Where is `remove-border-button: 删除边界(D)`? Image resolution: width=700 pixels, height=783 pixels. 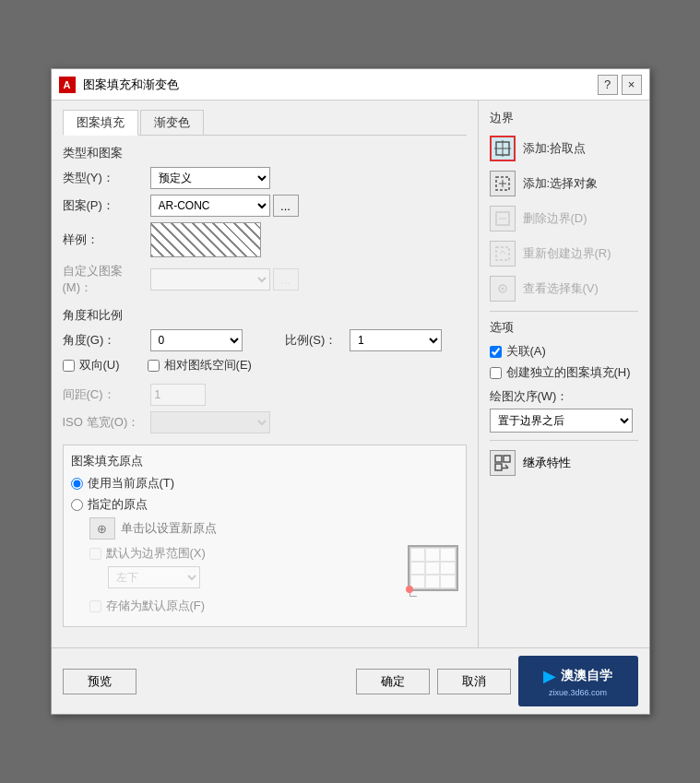
remove-border-button: 删除边界(D) is located at coordinates (564, 219).